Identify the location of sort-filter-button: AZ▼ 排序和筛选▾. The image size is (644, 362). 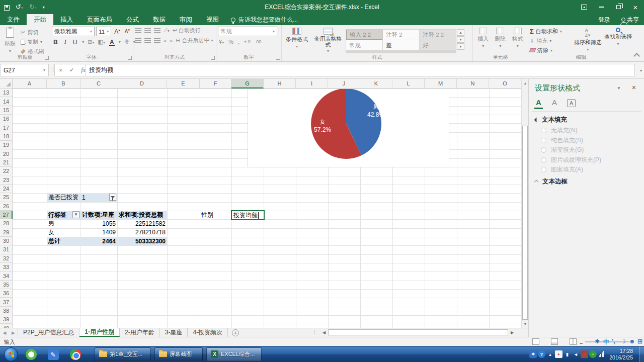
(588, 41).